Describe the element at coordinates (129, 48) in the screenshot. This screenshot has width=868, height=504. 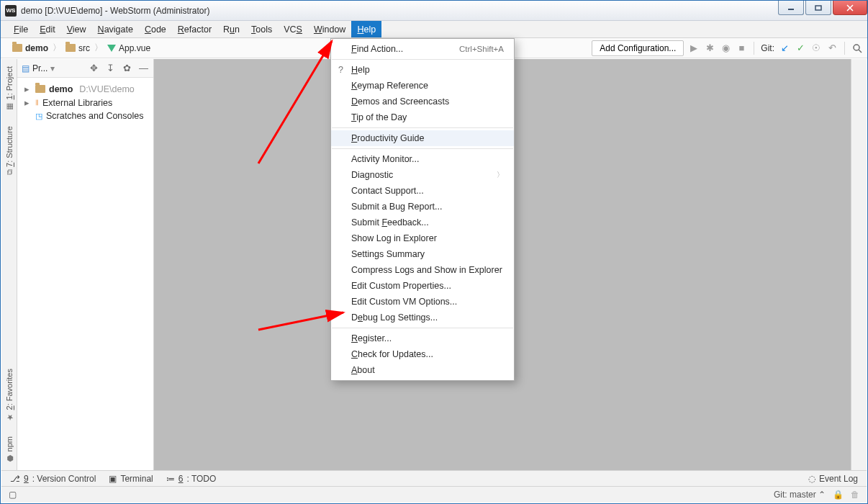
I see `breadcrumb-file: App.vue` at that location.